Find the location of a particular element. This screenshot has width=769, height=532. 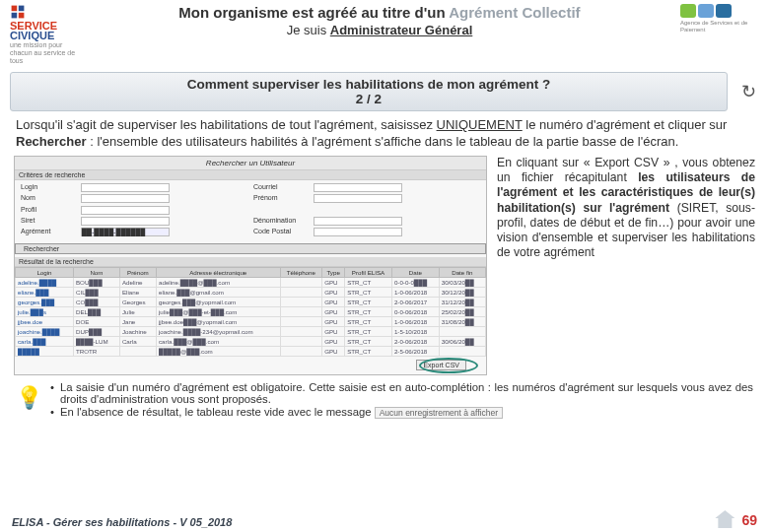

shot-section-criteria: Critères de recherche is located at coordinates (250, 175).